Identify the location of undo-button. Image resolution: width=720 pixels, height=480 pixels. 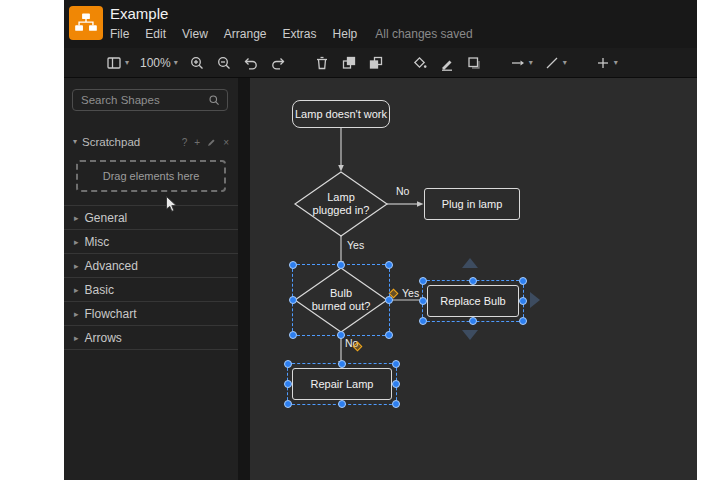
(251, 63).